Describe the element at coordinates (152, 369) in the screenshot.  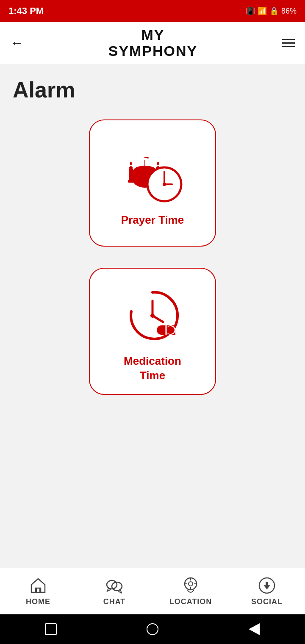
I see `medication-time-label: MedicationTime` at that location.